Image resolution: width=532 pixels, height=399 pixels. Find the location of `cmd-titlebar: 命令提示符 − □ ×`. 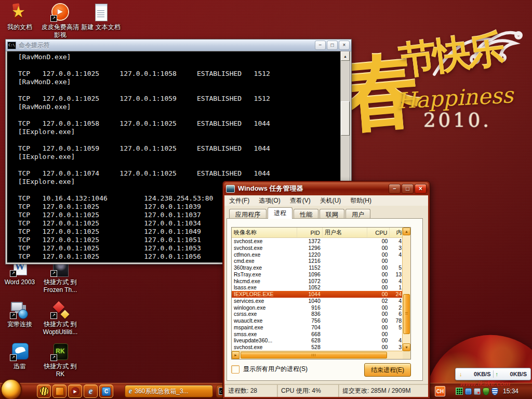

cmd-titlebar: 命令提示符 − □ × is located at coordinates (179, 46).